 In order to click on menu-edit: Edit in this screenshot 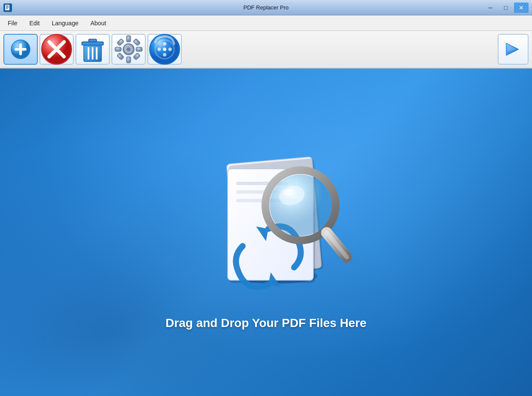, I will do `click(35, 23)`.